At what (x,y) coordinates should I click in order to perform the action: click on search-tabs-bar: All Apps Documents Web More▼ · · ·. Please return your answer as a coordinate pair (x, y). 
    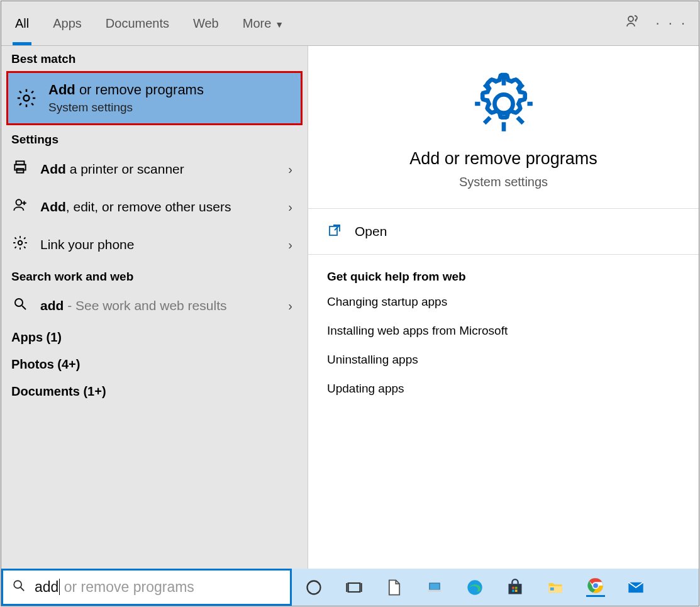
    Looking at the image, I should click on (350, 24).